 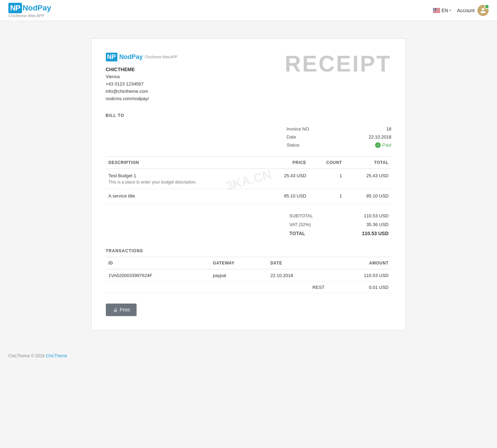 I want to click on subtotal-value: 110.53 USD, so click(x=377, y=216).